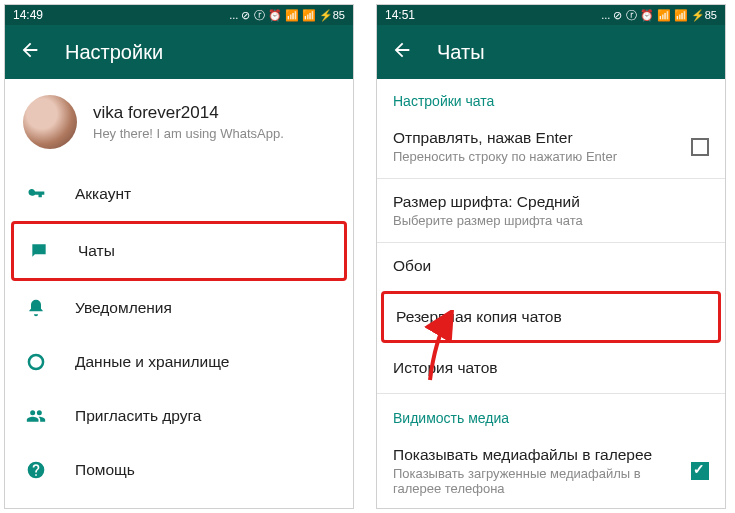  Describe the element at coordinates (505, 156) in the screenshot. I see `setting-subtitle: Переносить строку по нажатию Enter` at that location.